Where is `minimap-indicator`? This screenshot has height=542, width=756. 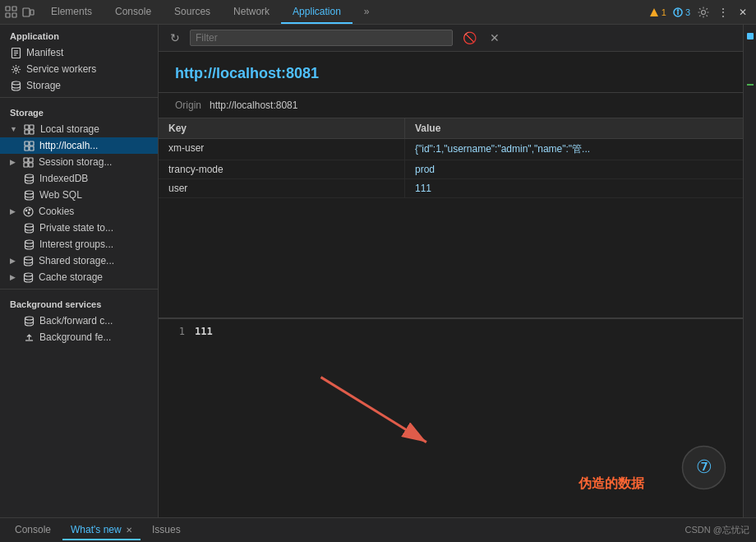
minimap-indicator is located at coordinates (750, 85).